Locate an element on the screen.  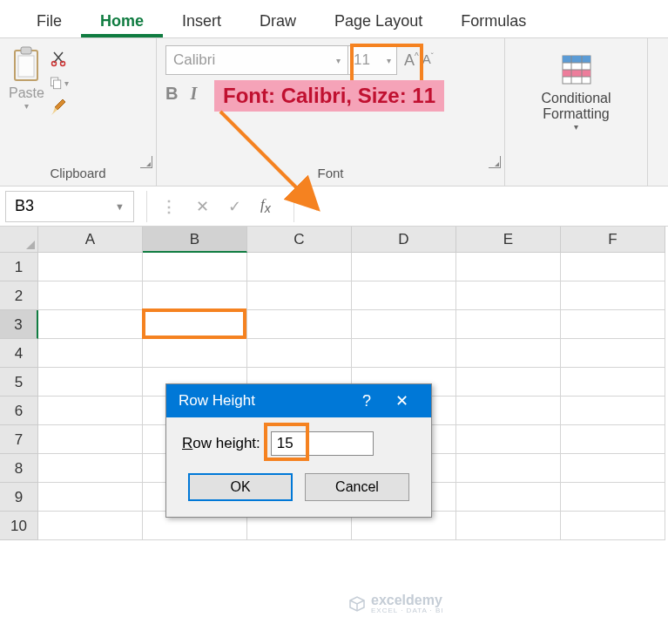
row-header: 9 is located at coordinates (19, 497).